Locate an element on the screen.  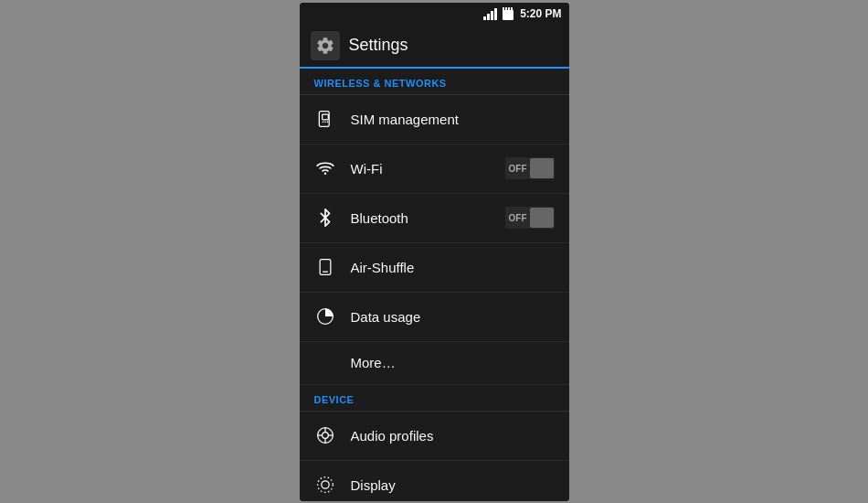
more-label: More… is located at coordinates (373, 362).